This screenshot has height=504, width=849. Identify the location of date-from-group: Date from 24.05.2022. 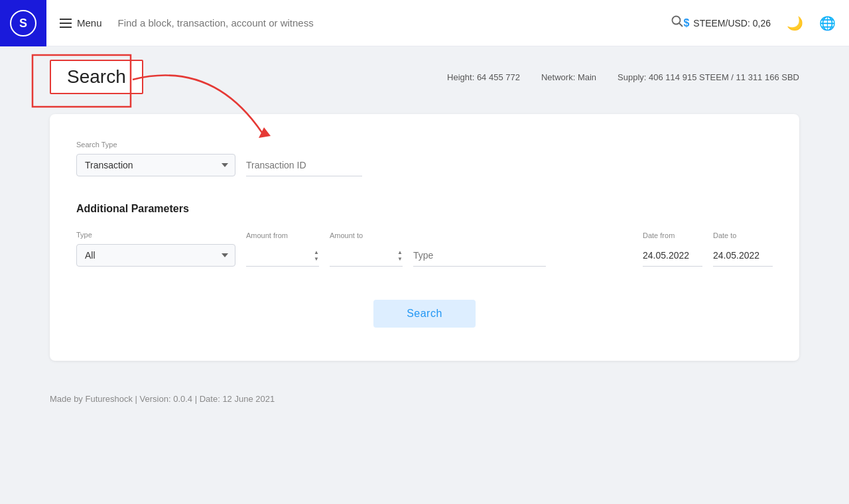
(673, 249).